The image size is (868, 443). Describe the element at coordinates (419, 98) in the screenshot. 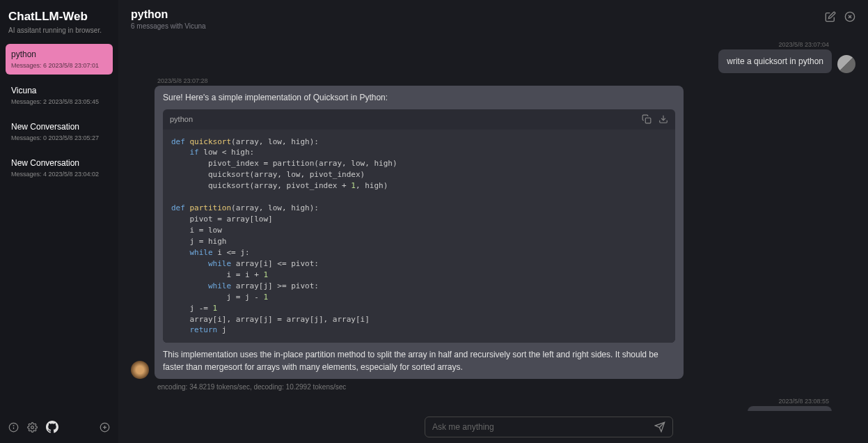

I see `message-text: Sure! Here's a simple implementation of …` at that location.